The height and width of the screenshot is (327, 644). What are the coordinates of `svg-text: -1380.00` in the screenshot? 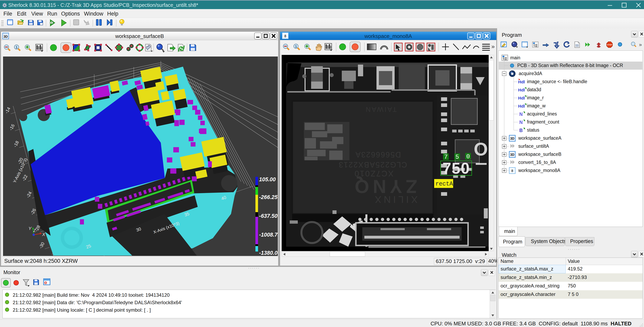 It's located at (268, 253).